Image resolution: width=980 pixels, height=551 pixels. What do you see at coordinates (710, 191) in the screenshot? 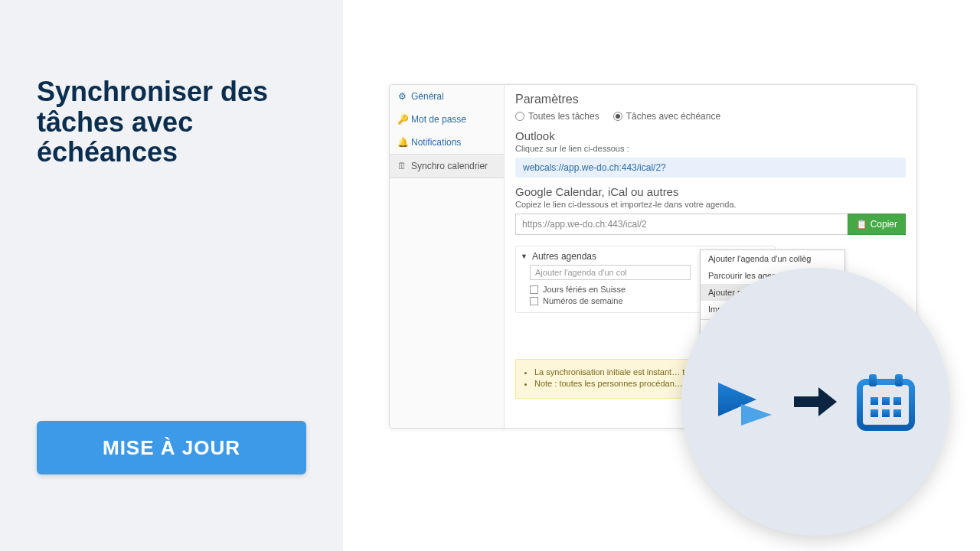
I see `google-heading: Google Calendar, iCal ou autres` at bounding box center [710, 191].